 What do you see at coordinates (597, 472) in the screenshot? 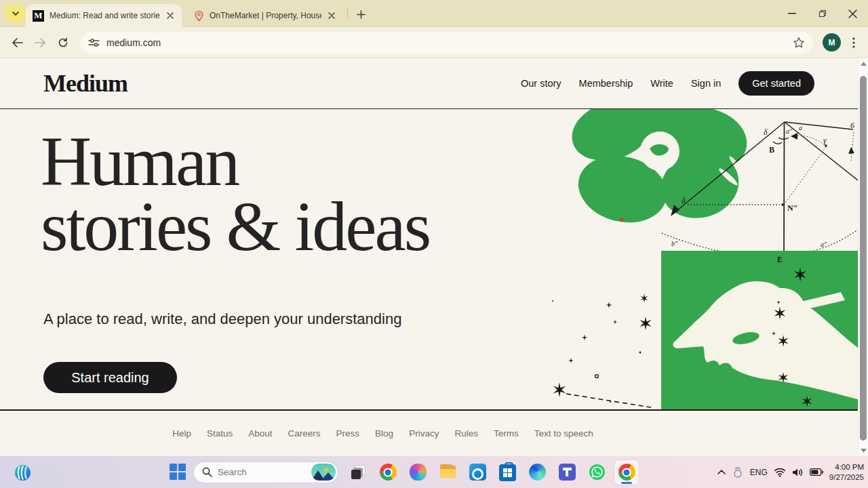
I see `whatsapp-taskbar-button` at bounding box center [597, 472].